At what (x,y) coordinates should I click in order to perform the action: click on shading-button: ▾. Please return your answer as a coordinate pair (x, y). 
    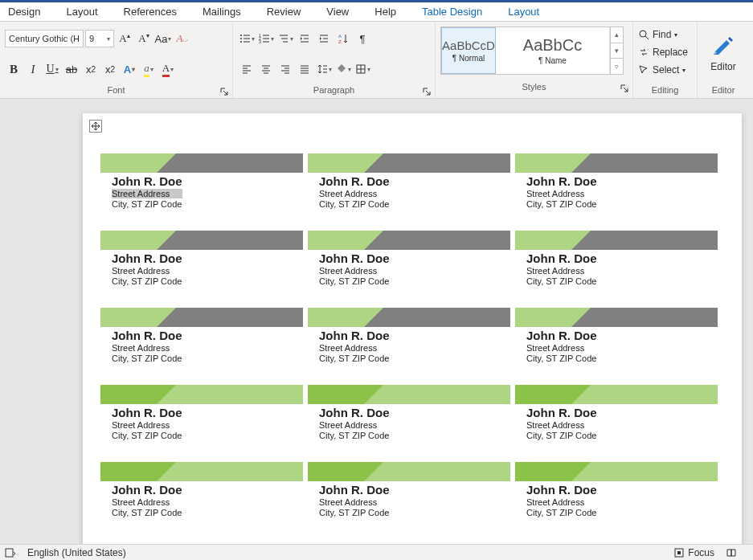
    Looking at the image, I should click on (343, 69).